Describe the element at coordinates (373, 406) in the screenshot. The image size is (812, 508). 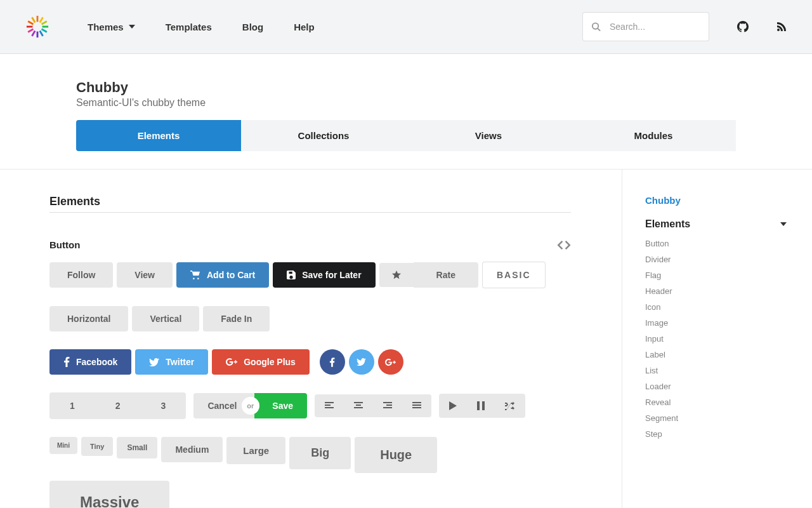
I see `align-group` at that location.